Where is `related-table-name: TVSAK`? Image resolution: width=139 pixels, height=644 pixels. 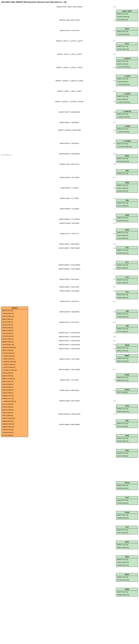 related-table-name: TVSAK is located at coordinates (127, 512).